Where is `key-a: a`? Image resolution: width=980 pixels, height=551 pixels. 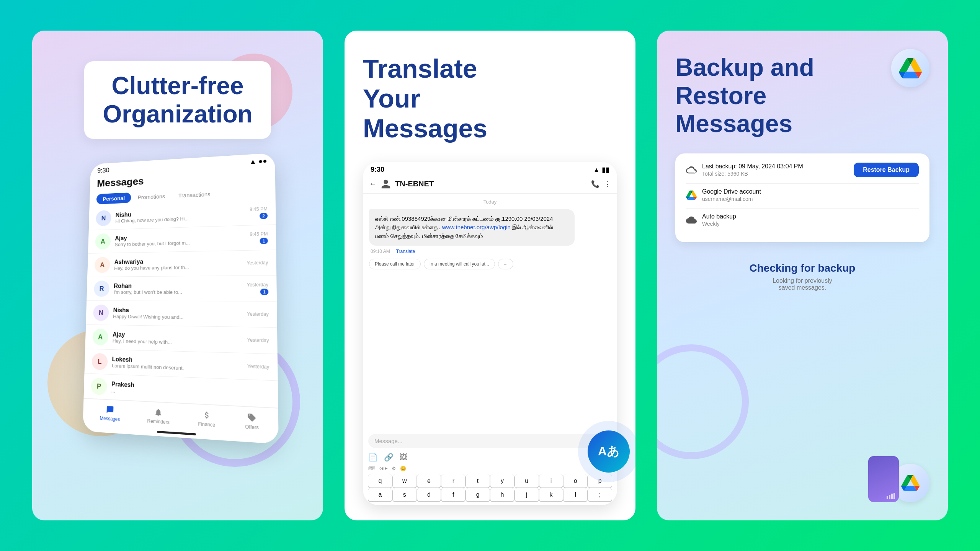
key-a: a is located at coordinates (380, 495).